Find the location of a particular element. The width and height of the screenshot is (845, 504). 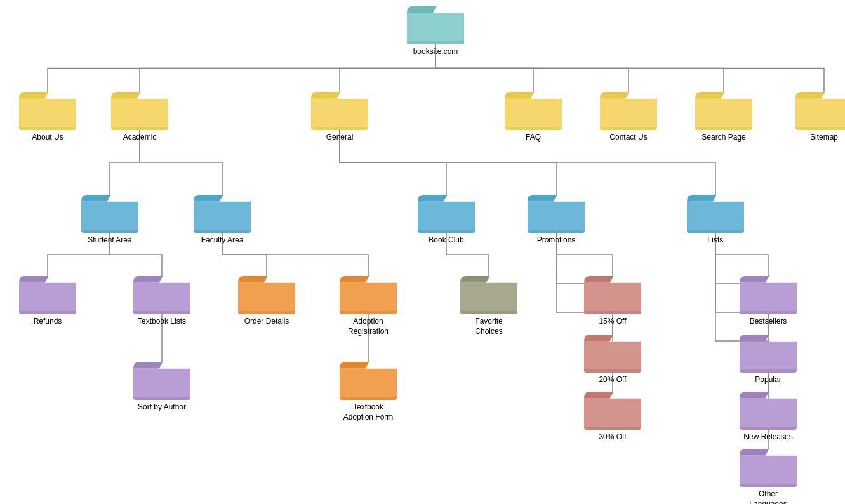

node-label-sitemap: Sitemap is located at coordinates (824, 138).